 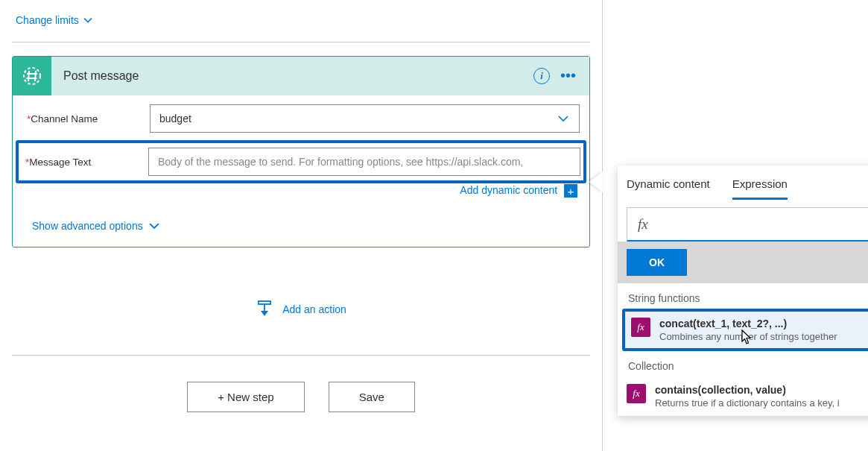 What do you see at coordinates (571, 191) in the screenshot?
I see `plus-icon: +` at bounding box center [571, 191].